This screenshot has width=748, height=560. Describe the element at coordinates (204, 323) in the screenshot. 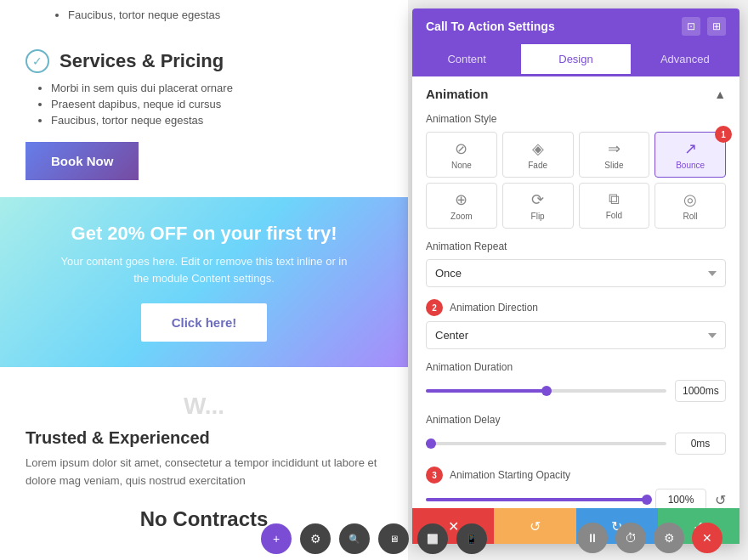

I see `click-here-button: Click here!` at that location.